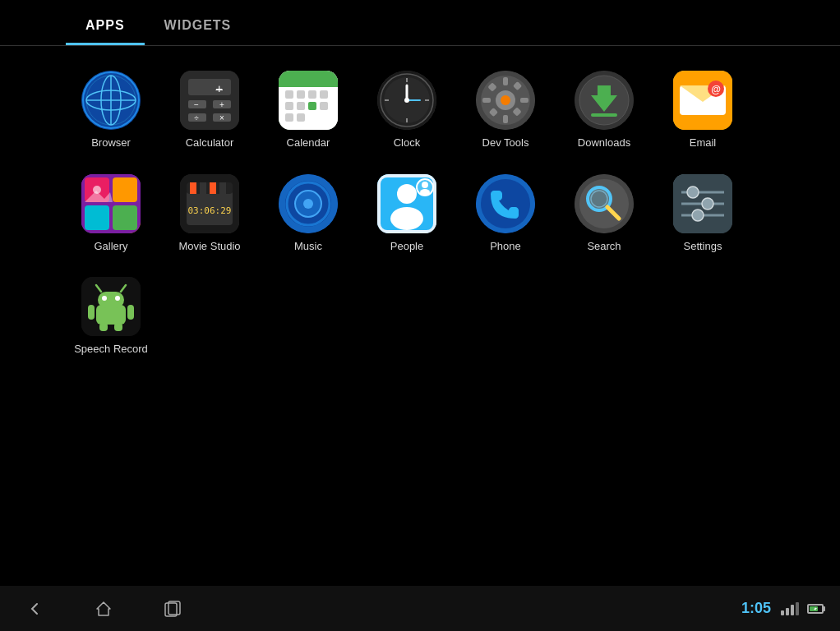 This screenshot has width=840, height=631. I want to click on phone-label: Phone, so click(505, 246).